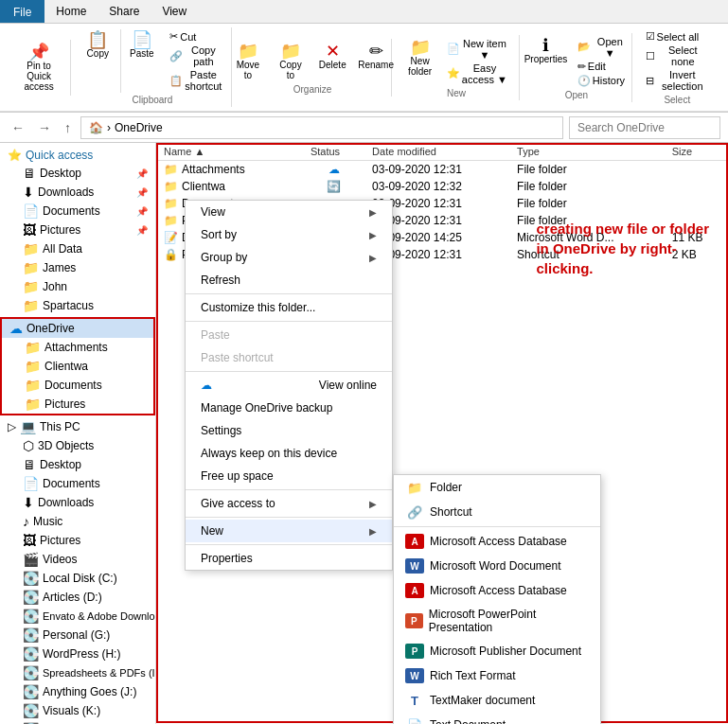 The image size is (728, 724). Describe the element at coordinates (497, 541) in the screenshot. I see `submenu-access-db: A Microsoft Access Database` at that location.